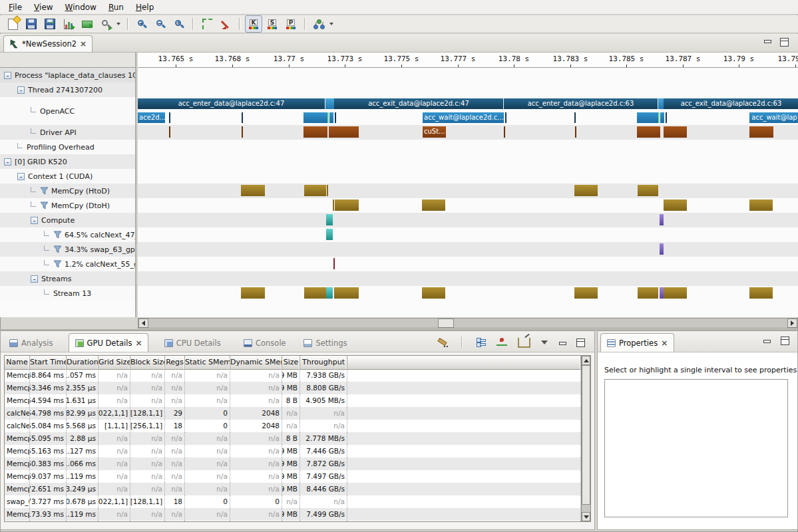  I want to click on timeline-row-thread, so click(468, 90).